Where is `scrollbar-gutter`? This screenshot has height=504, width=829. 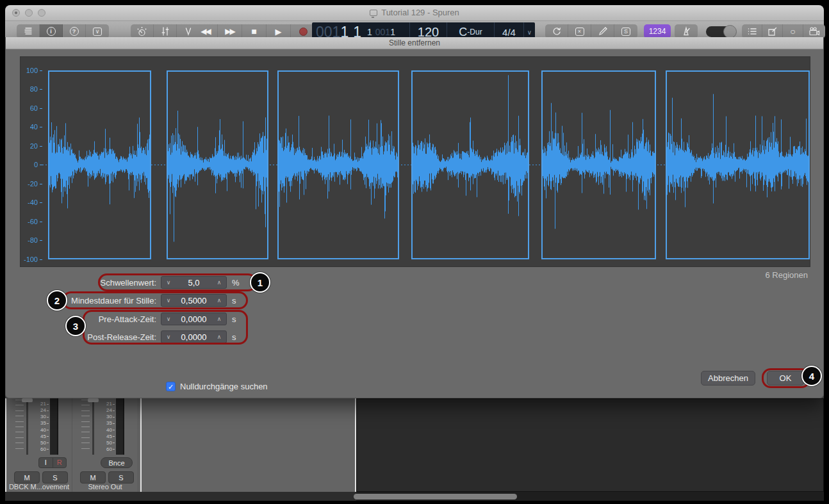
scrollbar-gutter is located at coordinates (181, 496).